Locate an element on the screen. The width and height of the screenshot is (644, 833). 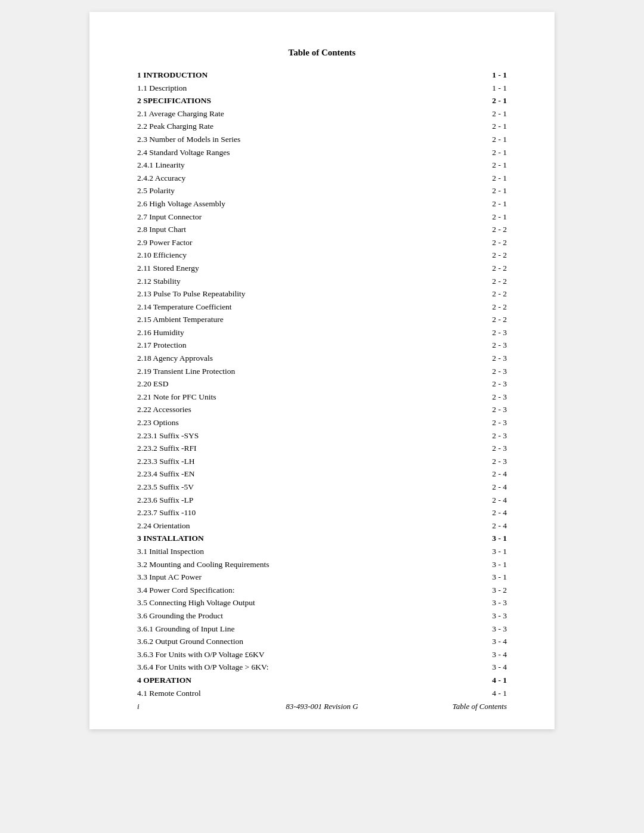
toc-row: 2.15 Ambient Temperature2 - 2 is located at coordinates (322, 320).